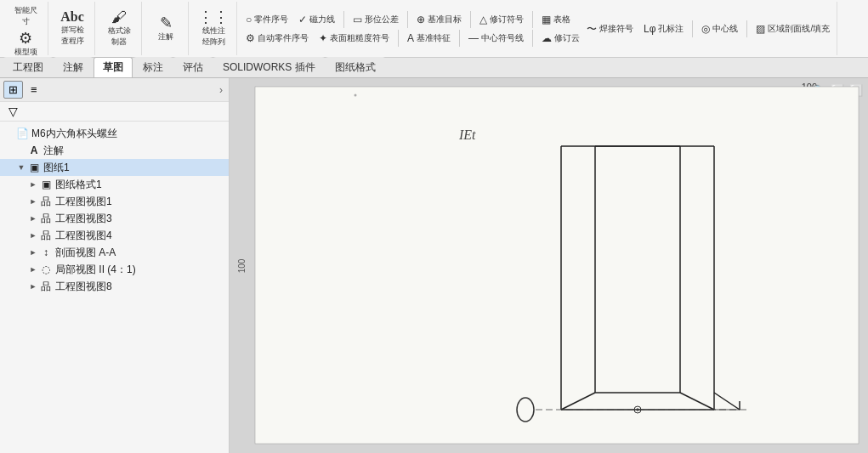 The height and width of the screenshot is (453, 868). Describe the element at coordinates (73, 67) in the screenshot. I see `tab-annotate: 注解` at that location.